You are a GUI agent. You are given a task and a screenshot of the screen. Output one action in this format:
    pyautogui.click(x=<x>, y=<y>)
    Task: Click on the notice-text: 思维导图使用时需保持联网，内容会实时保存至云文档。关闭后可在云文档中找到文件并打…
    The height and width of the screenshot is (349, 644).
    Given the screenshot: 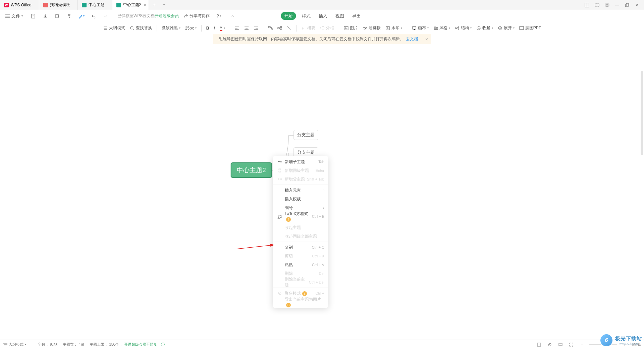 What is the action you would take?
    pyautogui.click(x=311, y=39)
    